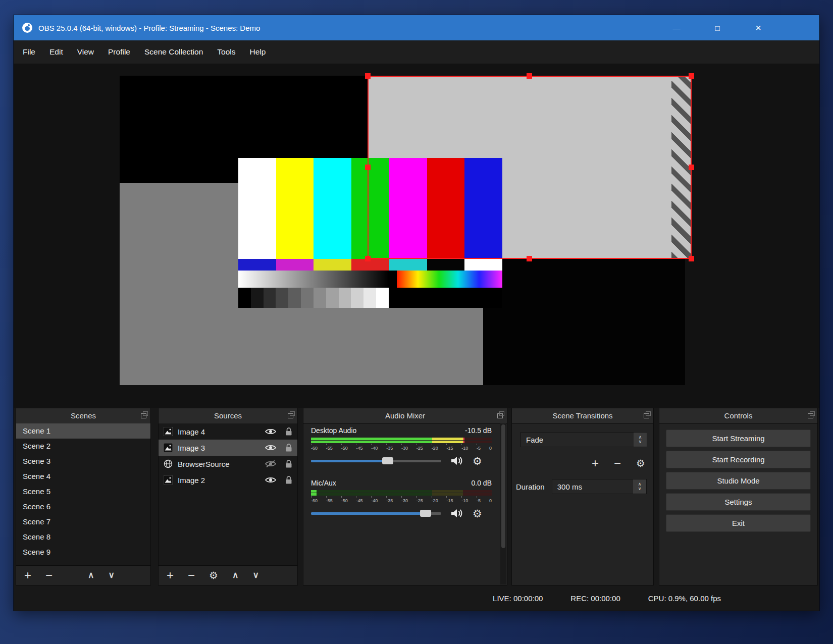  What do you see at coordinates (482, 483) in the screenshot?
I see `channel-db-value: 0.0 dB` at bounding box center [482, 483].